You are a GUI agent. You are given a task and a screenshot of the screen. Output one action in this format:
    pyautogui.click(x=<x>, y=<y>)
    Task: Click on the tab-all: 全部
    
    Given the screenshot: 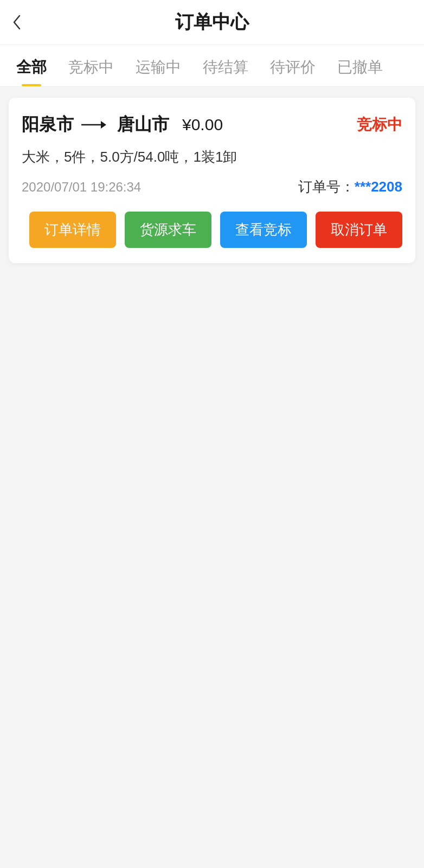 What is the action you would take?
    pyautogui.click(x=31, y=66)
    